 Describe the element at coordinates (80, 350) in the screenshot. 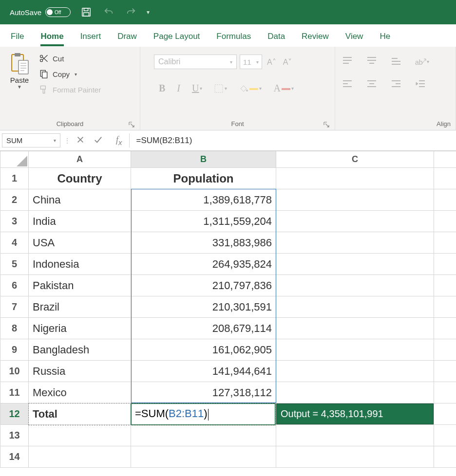

I see `cell: Bangladesh` at that location.